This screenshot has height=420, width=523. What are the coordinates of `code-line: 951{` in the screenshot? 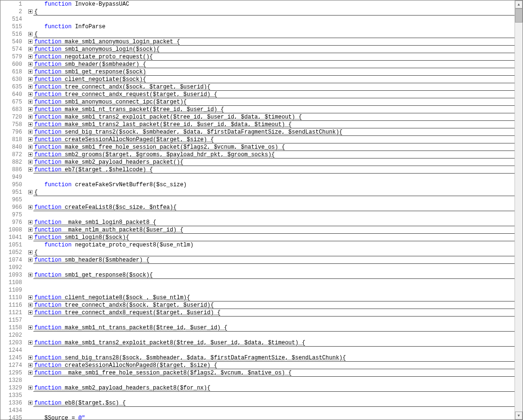 It's located at (258, 192).